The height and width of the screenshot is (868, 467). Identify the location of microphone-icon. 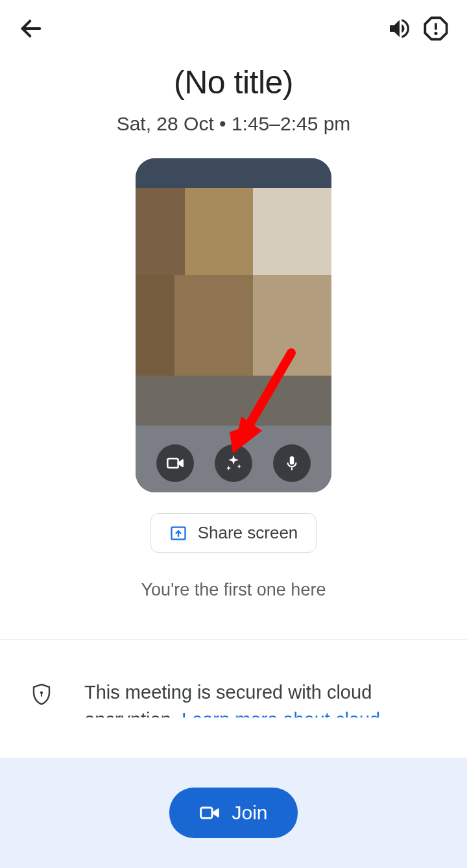
(292, 463).